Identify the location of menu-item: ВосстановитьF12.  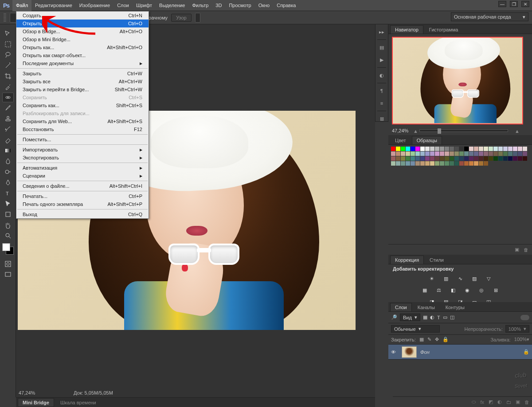
(82, 129).